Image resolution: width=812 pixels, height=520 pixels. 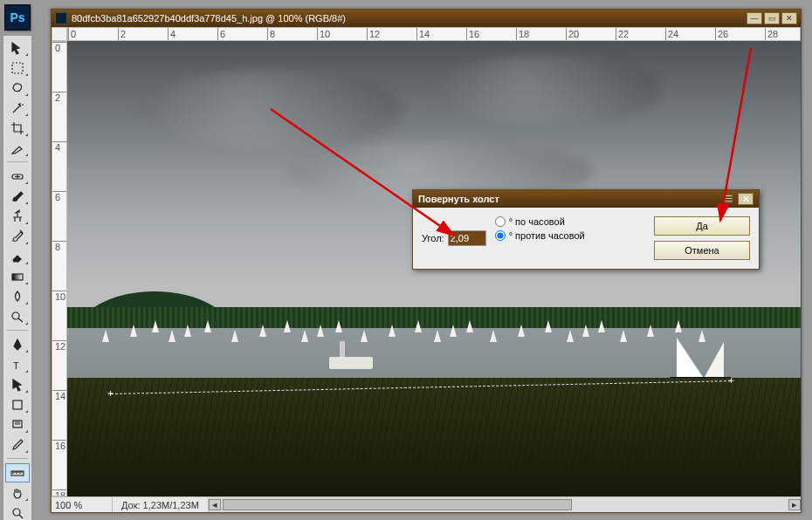 What do you see at coordinates (702, 250) in the screenshot?
I see `cancel-button: Отмена` at bounding box center [702, 250].